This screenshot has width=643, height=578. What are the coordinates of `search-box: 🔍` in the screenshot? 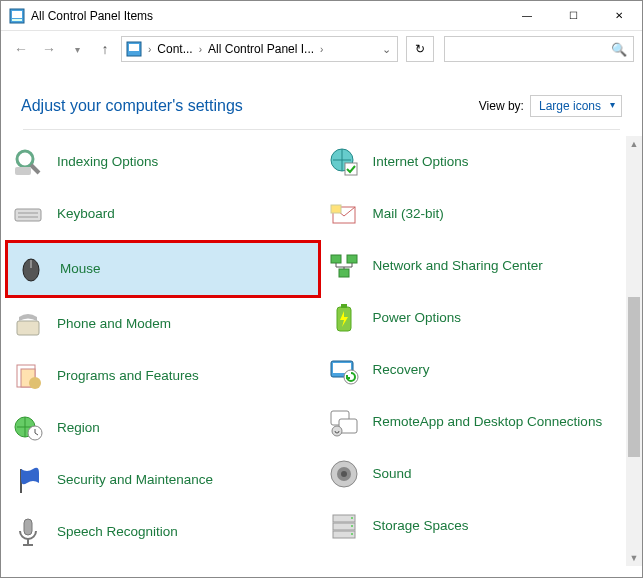 It's located at (539, 49).